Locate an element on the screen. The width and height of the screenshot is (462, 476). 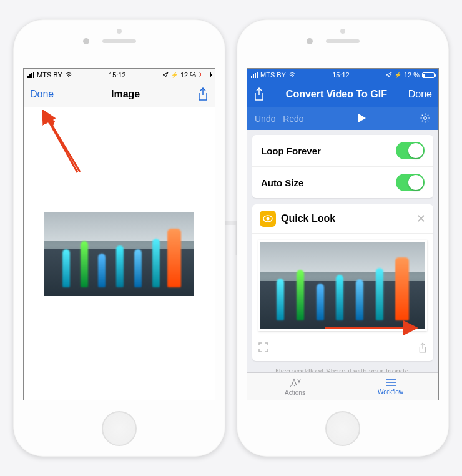
workflow-toolbar: Undo Redo is located at coordinates (343, 119).